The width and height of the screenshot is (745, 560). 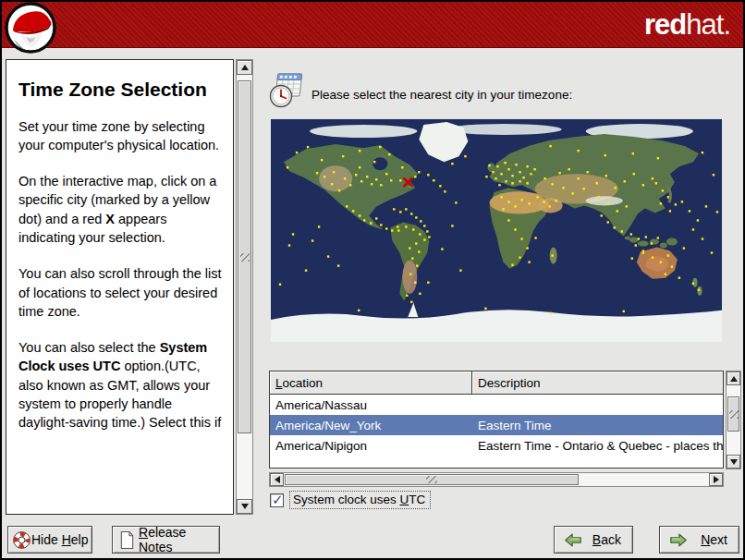 What do you see at coordinates (244, 286) in the screenshot?
I see `help-scrollbar` at bounding box center [244, 286].